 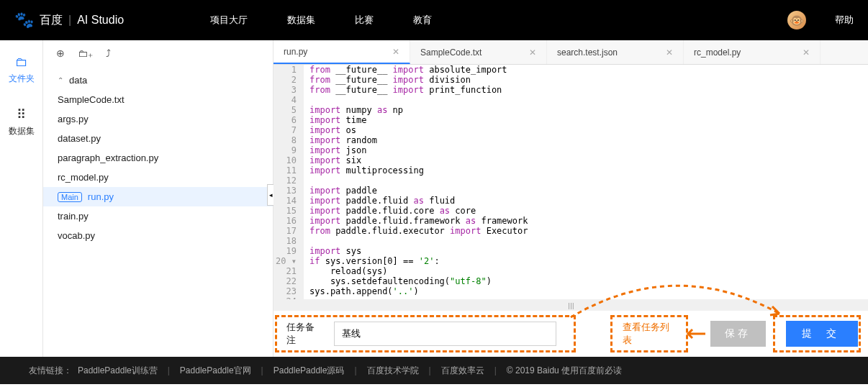 I want to click on nav-datasets: 数据集, so click(x=301, y=20).